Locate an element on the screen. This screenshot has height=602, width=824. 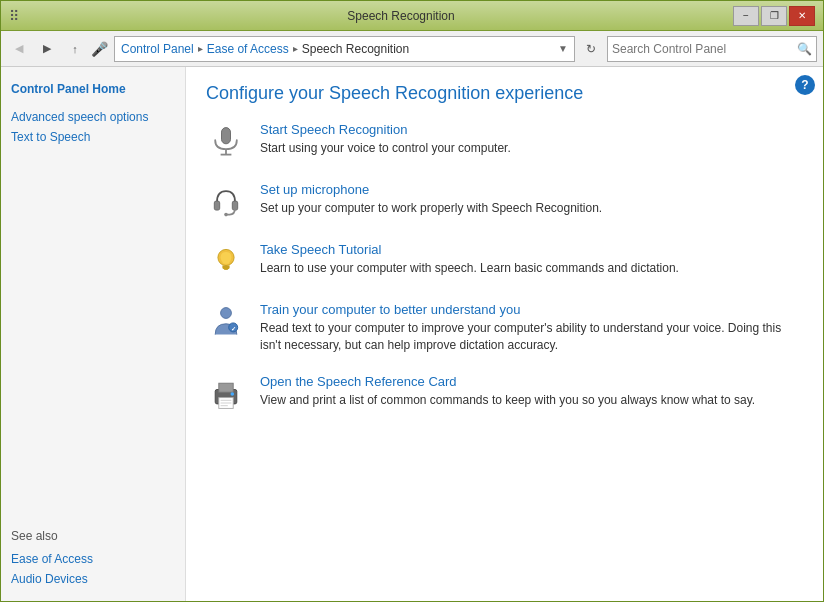
sidebar-item-text-to-speech: Text to Speech is located at coordinates (93, 137).